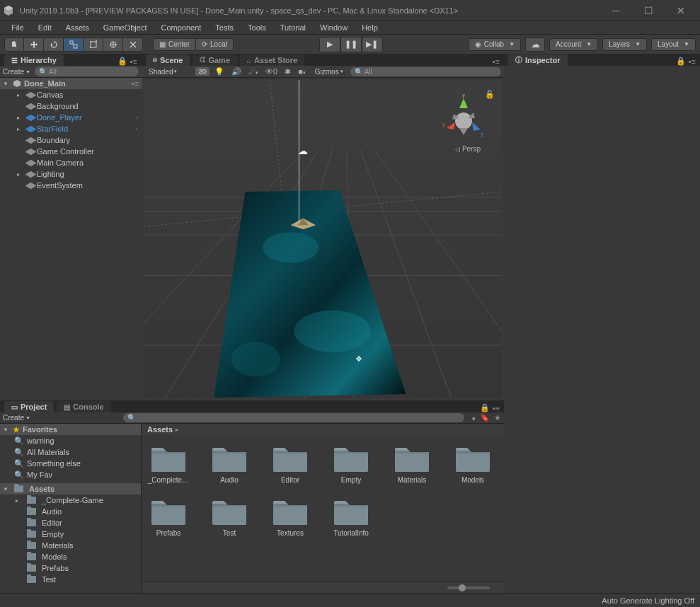 The image size is (700, 607). I want to click on rect-tool-button, so click(93, 45).